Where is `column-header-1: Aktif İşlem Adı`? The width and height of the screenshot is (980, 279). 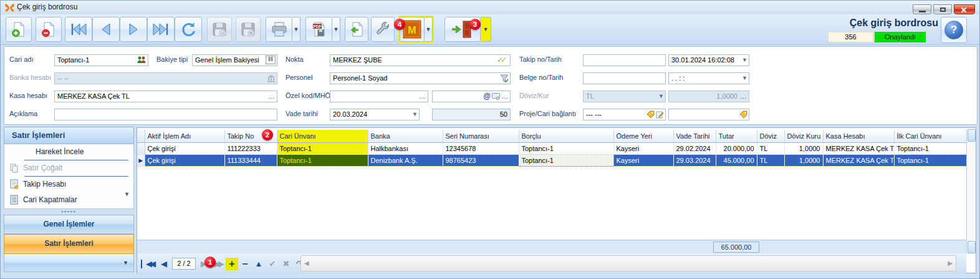
column-header-1: Aktif İşlem Adı is located at coordinates (185, 136).